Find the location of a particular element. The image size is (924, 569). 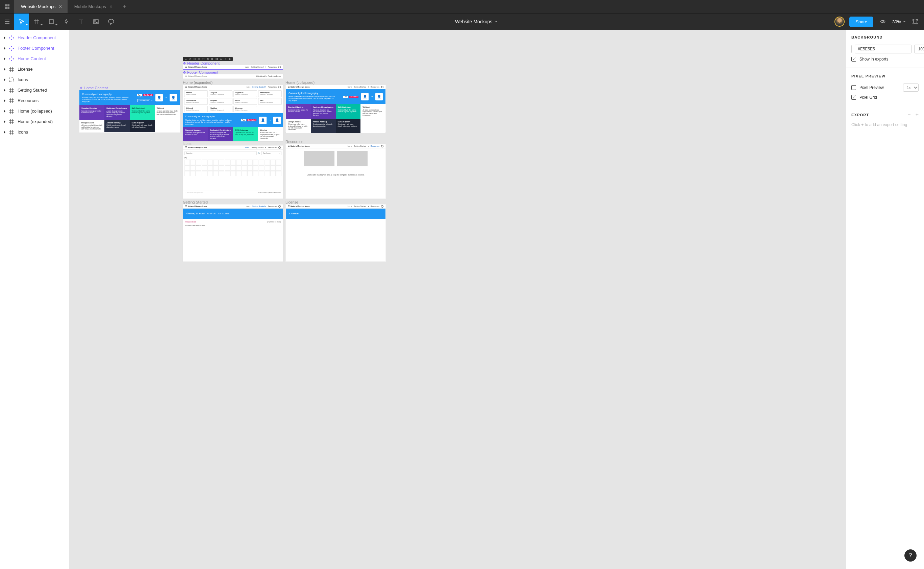

tool-icon: ⬚ is located at coordinates (203, 59).